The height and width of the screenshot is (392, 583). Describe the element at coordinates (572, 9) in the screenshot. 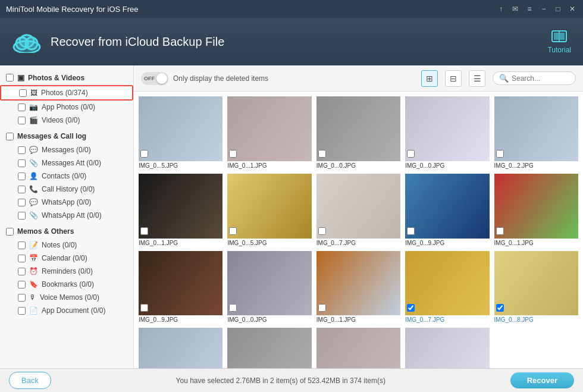

I see `close-button: ✕` at that location.